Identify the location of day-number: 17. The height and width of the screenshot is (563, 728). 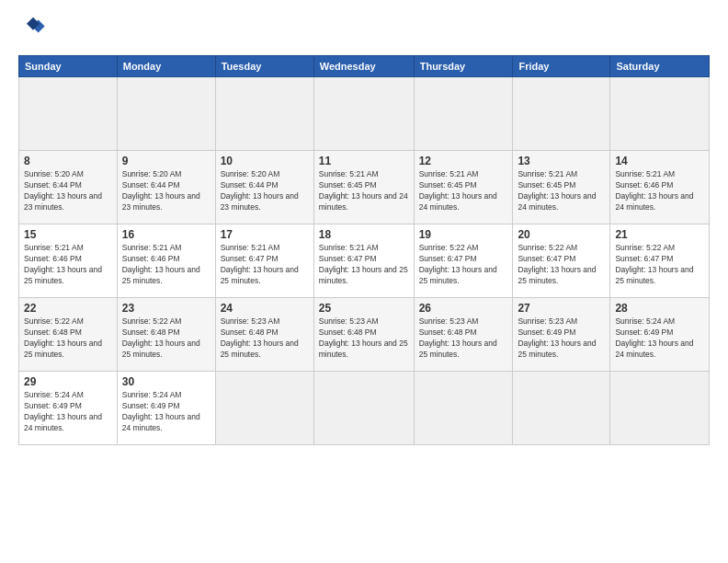
(265, 235).